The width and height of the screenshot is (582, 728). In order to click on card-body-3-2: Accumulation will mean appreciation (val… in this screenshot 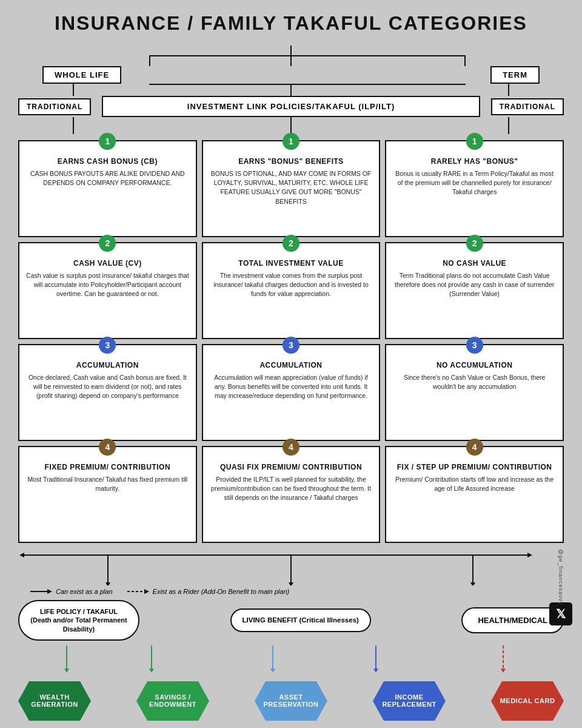, I will do `click(291, 387)`.